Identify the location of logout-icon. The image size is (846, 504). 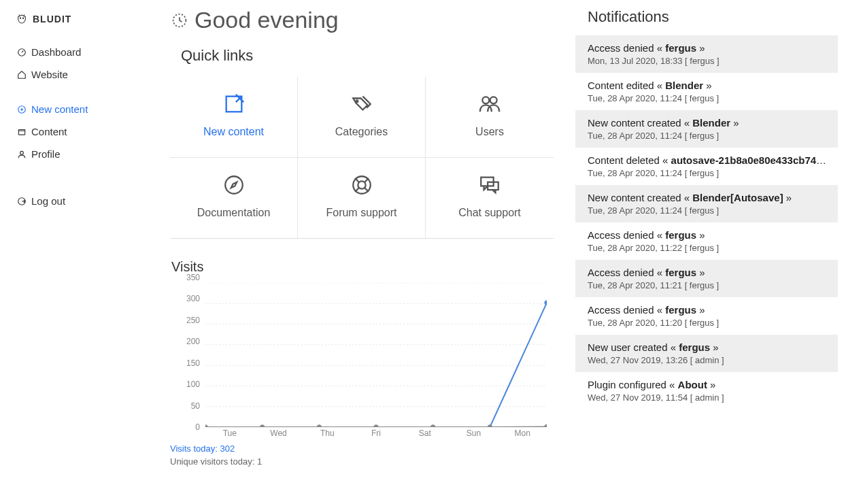
(22, 201).